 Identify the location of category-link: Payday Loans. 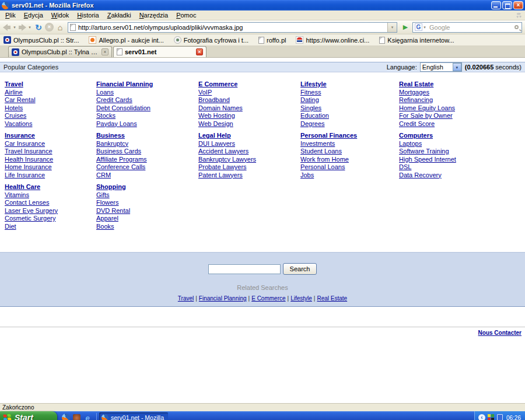
(117, 124).